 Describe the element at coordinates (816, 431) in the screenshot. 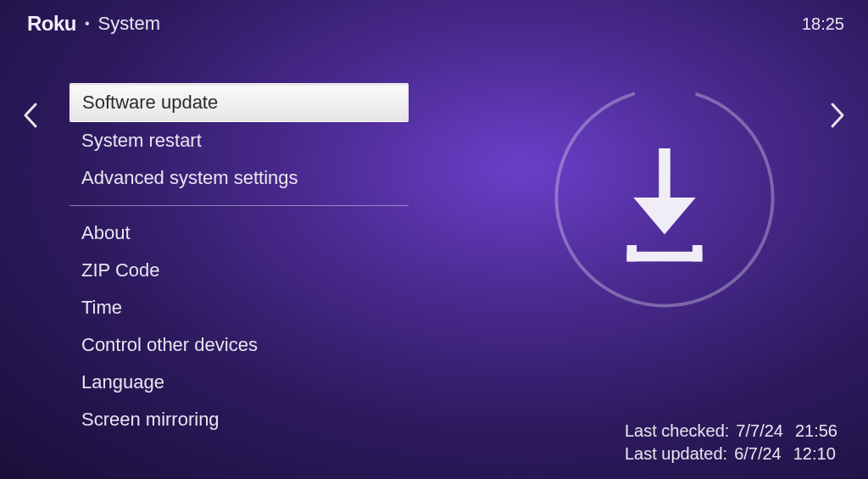

I see `last-checked-time: 21:56` at that location.